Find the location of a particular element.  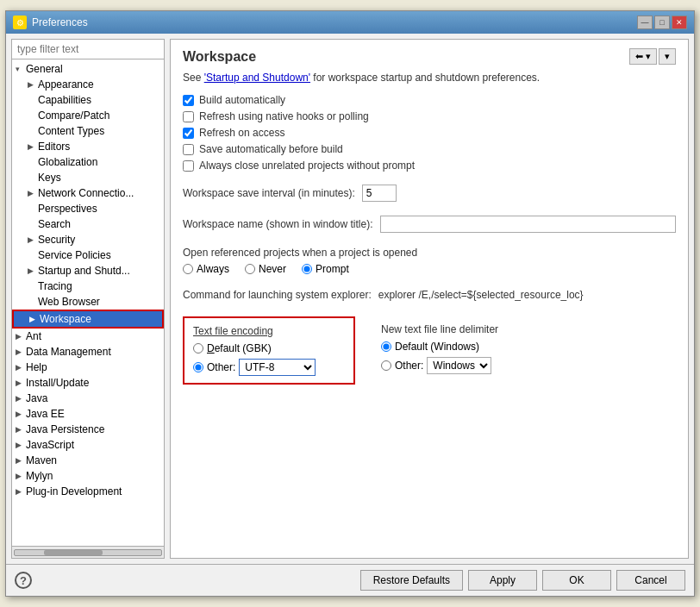

delimiter-other-radio: Other: Windows Unix Mac is located at coordinates (450, 366).